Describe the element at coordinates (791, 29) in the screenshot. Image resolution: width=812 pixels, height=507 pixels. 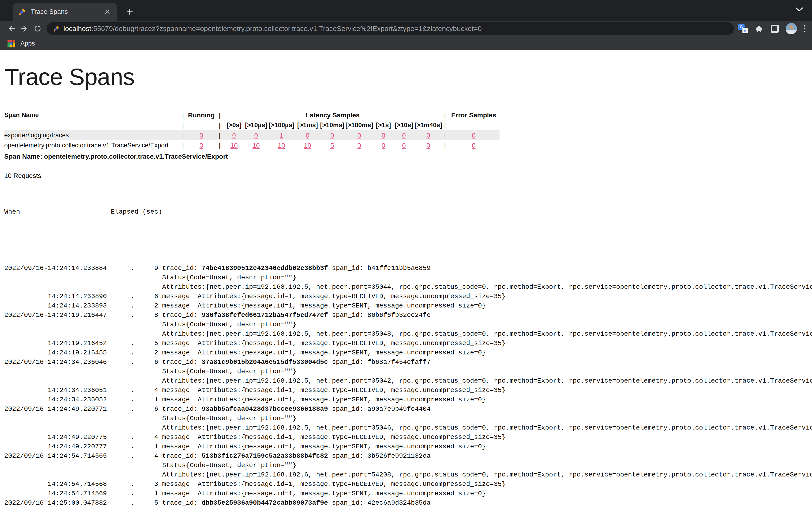
I see `profile-avatar` at that location.